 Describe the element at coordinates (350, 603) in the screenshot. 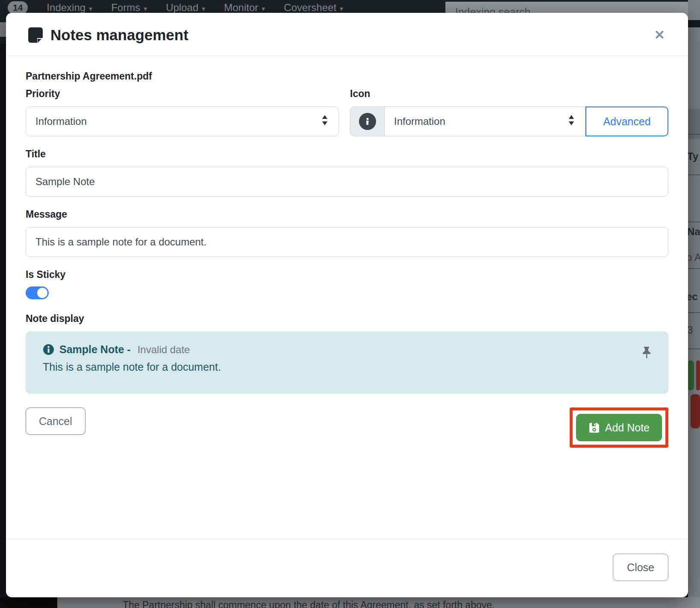

I see `background-document: The Partnership shall commence upon the …` at that location.